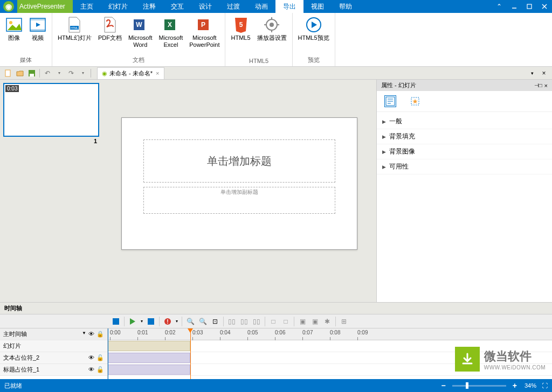 The height and width of the screenshot is (392, 552). What do you see at coordinates (444, 386) in the screenshot?
I see `zoom-out-button: −` at bounding box center [444, 386].